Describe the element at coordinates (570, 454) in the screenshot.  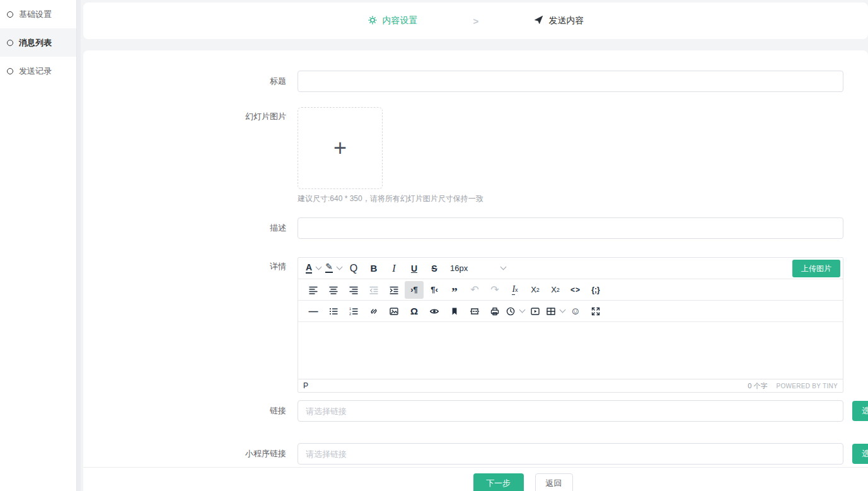
I see `miniprogram-input` at that location.